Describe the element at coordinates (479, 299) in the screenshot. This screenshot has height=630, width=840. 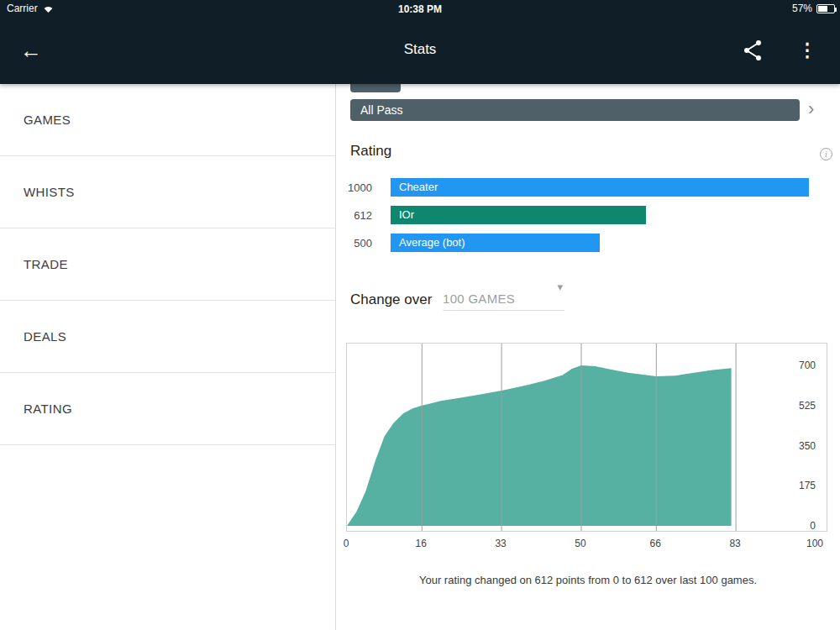
I see `games-count-value: 100 GAMES` at that location.